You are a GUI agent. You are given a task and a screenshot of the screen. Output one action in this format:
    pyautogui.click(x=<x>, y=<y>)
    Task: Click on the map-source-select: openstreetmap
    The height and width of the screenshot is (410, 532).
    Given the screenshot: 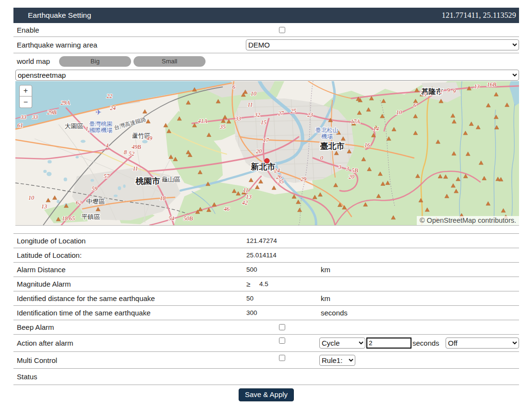 What is the action you would take?
    pyautogui.click(x=267, y=75)
    